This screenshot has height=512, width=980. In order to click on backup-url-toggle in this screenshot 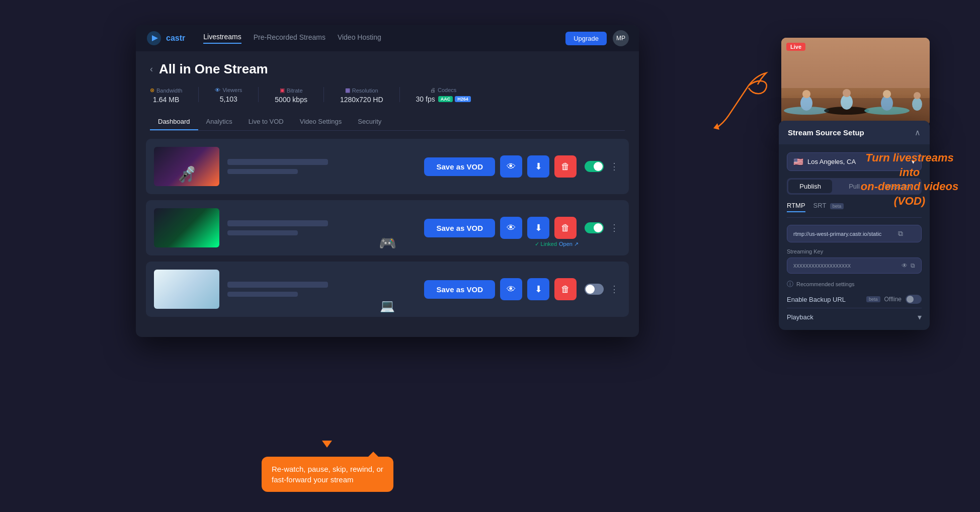, I will do `click(914, 299)`.